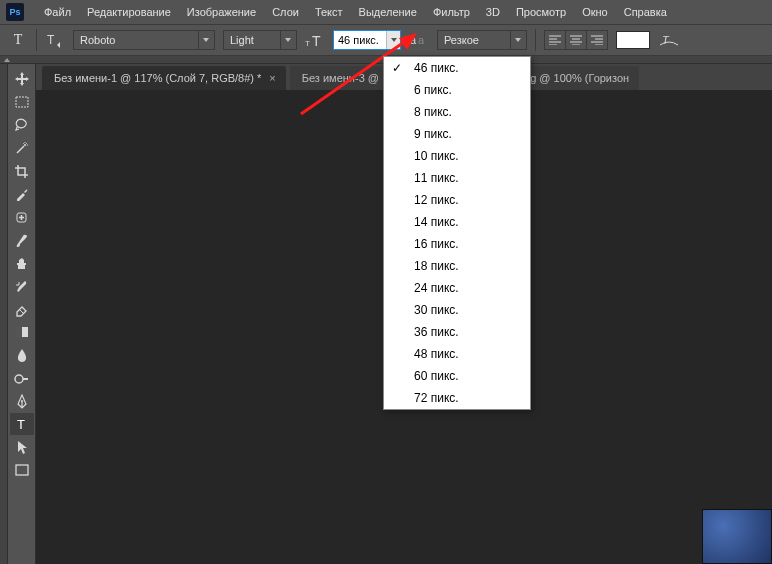  I want to click on font-size-option: 60 пикс., so click(457, 376).